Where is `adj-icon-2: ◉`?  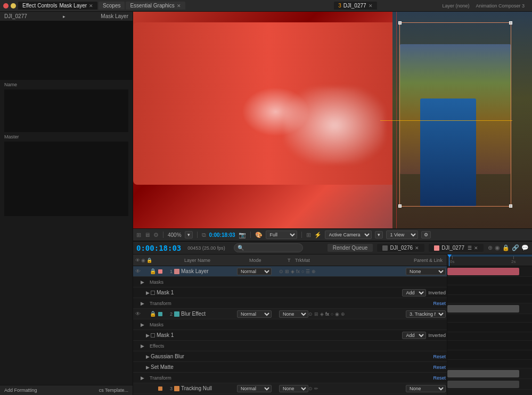
adj-icon-2: ◉ is located at coordinates (337, 314).